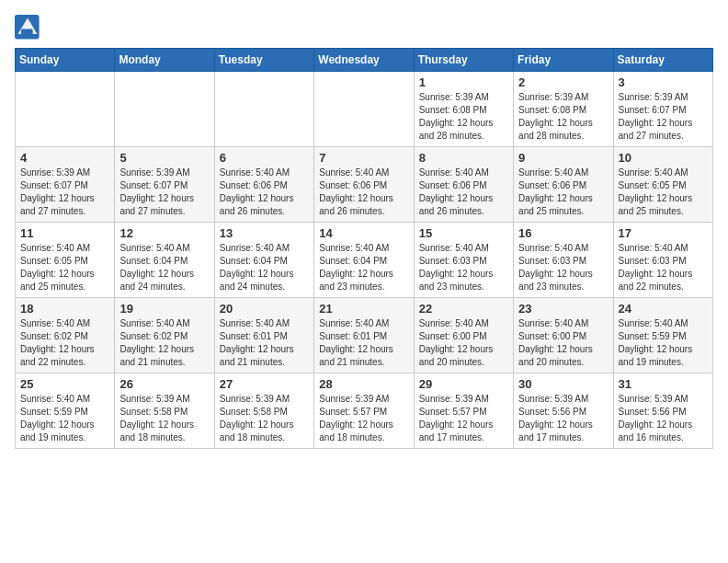 The width and height of the screenshot is (728, 563). I want to click on calendar-cell: 16Sunrise: 5:40 AM Sunset: 6:03 PM Dayli…, so click(563, 260).